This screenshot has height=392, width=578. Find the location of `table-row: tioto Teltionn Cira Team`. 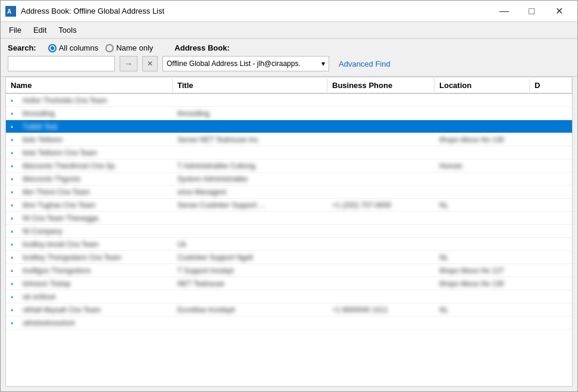

table-row: tioto Teltionn Cira Team is located at coordinates (289, 153).